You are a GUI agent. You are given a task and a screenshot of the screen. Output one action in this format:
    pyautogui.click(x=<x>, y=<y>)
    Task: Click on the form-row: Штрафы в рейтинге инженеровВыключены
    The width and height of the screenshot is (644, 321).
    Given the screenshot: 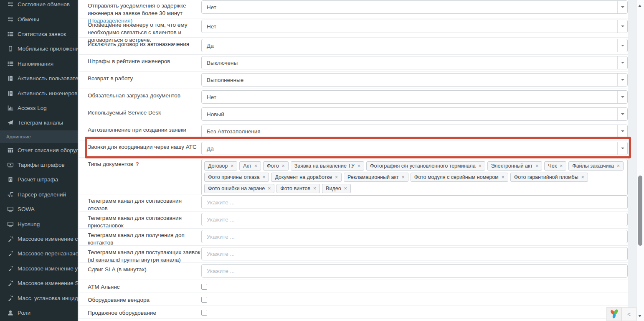 What is the action you would take?
    pyautogui.click(x=353, y=64)
    